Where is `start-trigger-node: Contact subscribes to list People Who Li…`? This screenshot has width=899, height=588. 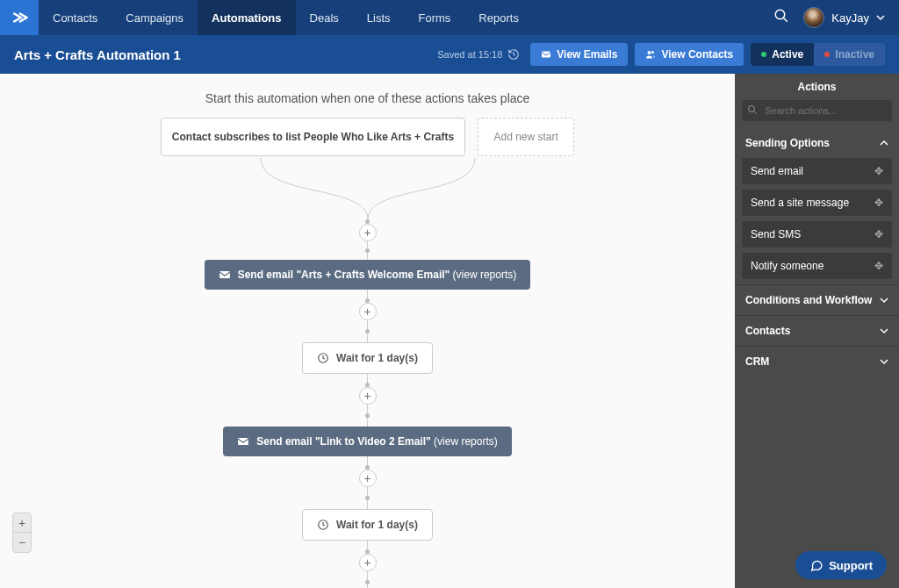 start-trigger-node: Contact subscribes to list People Who Li… is located at coordinates (313, 137).